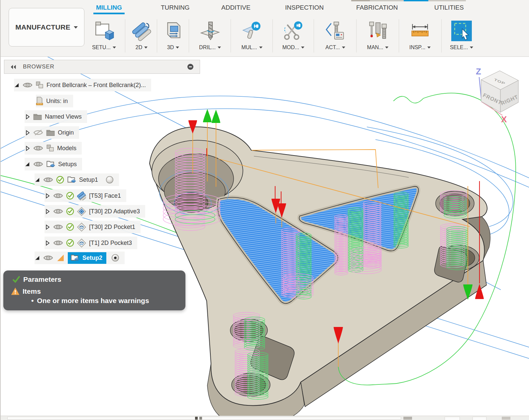 The height and width of the screenshot is (420, 529). I want to click on modify-icon, so click(293, 29).